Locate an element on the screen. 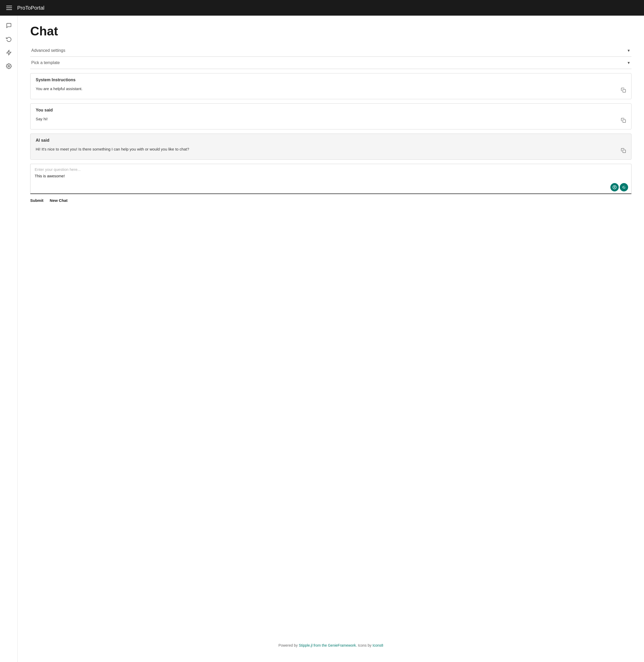 The height and width of the screenshot is (662, 644). system-instructions-content-row: You are a helpful assistant. is located at coordinates (331, 92).